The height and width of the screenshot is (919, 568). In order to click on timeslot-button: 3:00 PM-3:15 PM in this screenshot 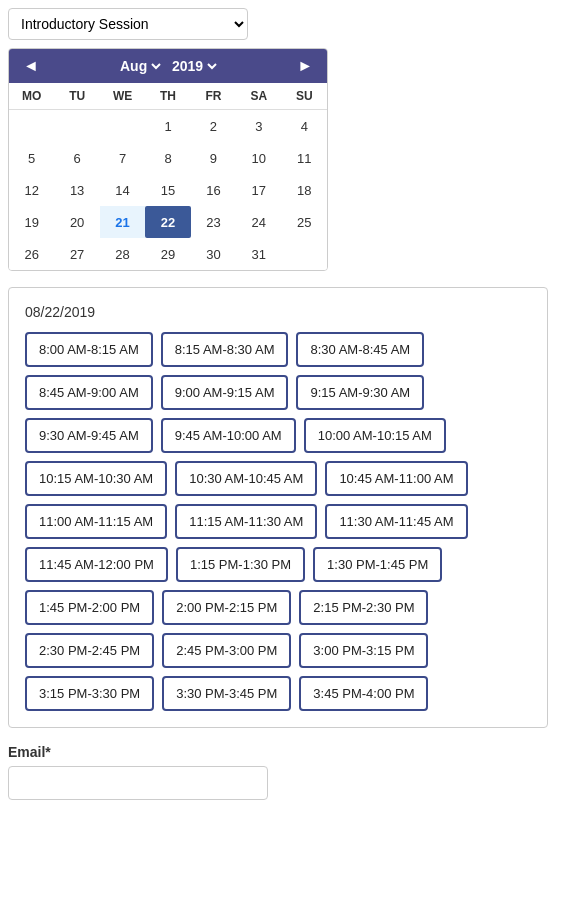, I will do `click(364, 650)`.